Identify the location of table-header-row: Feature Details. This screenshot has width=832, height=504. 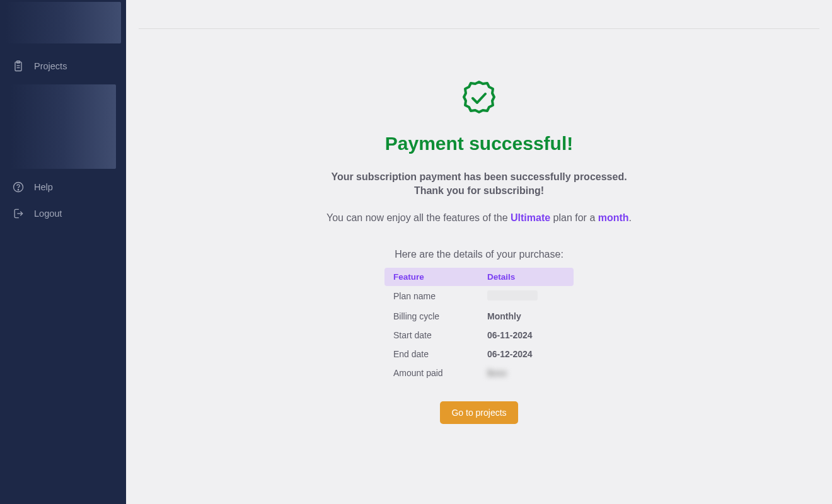
(479, 277).